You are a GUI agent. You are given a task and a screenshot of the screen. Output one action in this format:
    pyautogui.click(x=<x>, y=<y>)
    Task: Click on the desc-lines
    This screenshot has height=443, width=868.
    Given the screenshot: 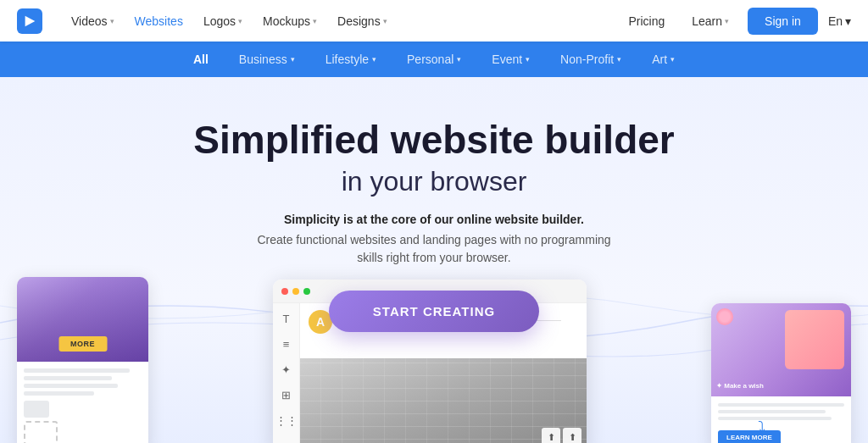 What is the action you would take?
    pyautogui.click(x=782, y=412)
    